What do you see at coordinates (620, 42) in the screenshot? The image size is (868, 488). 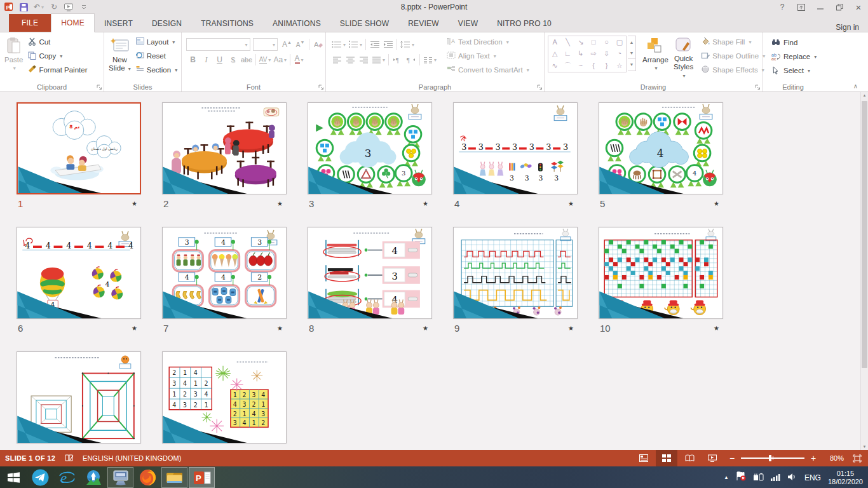 I see `shape-rounded-rectangle: ▢` at bounding box center [620, 42].